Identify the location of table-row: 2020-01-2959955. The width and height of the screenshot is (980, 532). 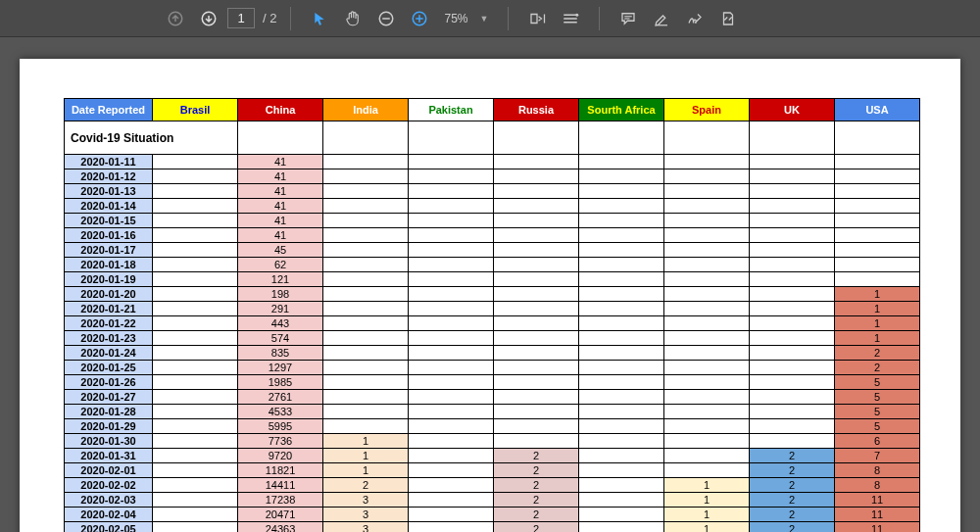
(492, 427).